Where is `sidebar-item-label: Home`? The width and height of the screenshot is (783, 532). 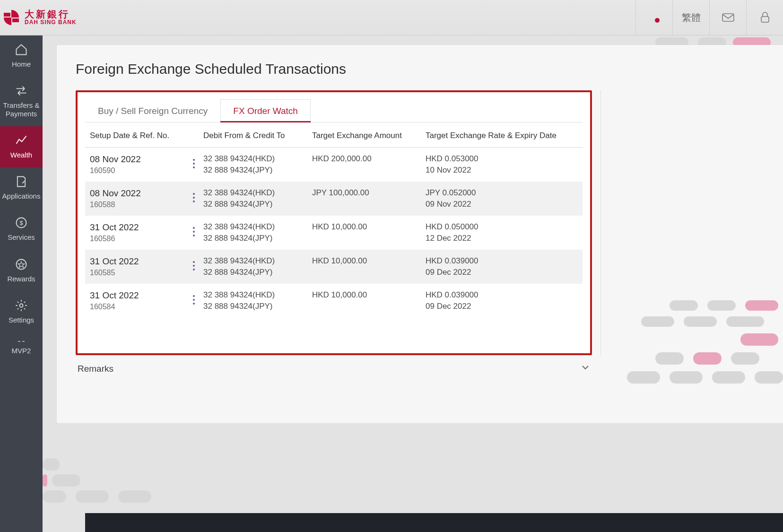 sidebar-item-label: Home is located at coordinates (21, 64).